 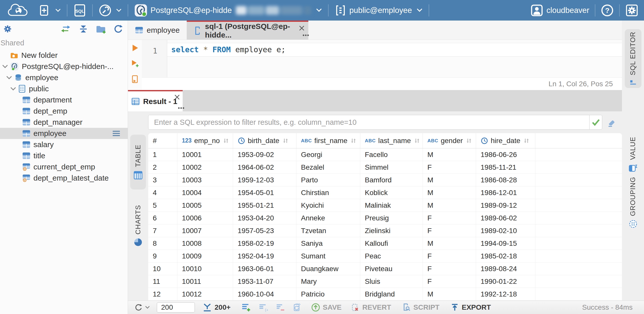 I want to click on table-cell: 1985-11-21, so click(x=506, y=167).